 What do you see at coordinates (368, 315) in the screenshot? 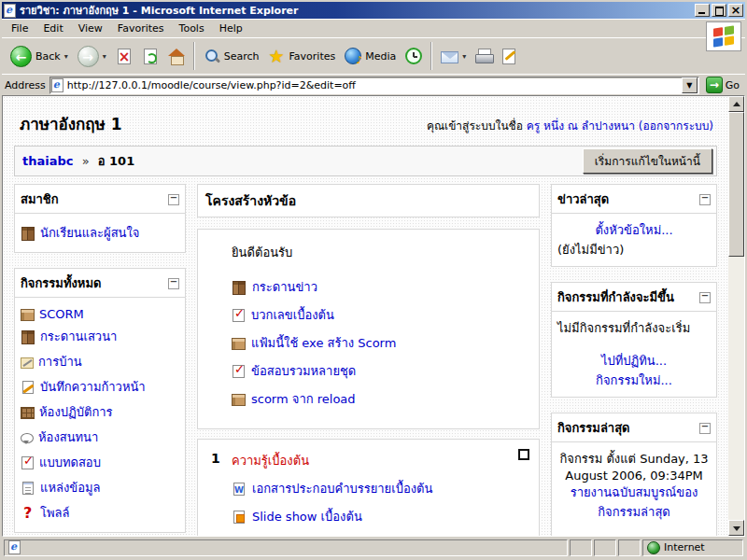
I see `quiz-link: บวกเลขเบื้องต้น` at bounding box center [368, 315].